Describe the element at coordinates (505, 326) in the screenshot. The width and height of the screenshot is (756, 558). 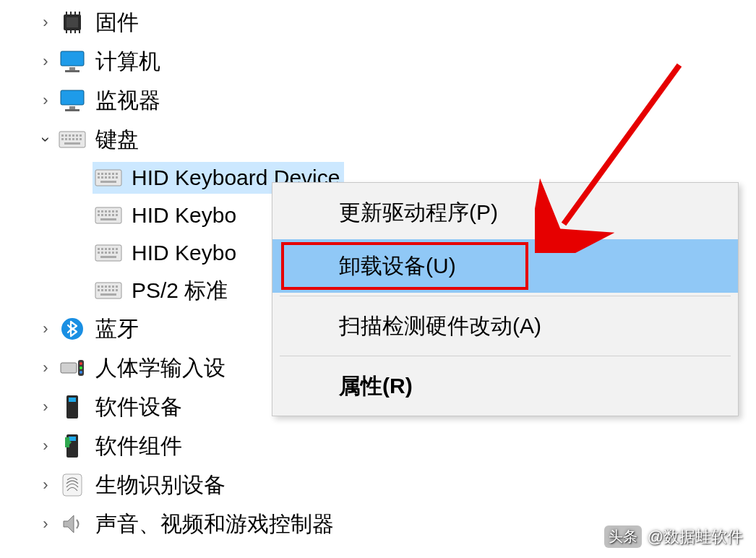
I see `menu-item-scan-hardware: 扫描检测硬件改动(A)` at that location.